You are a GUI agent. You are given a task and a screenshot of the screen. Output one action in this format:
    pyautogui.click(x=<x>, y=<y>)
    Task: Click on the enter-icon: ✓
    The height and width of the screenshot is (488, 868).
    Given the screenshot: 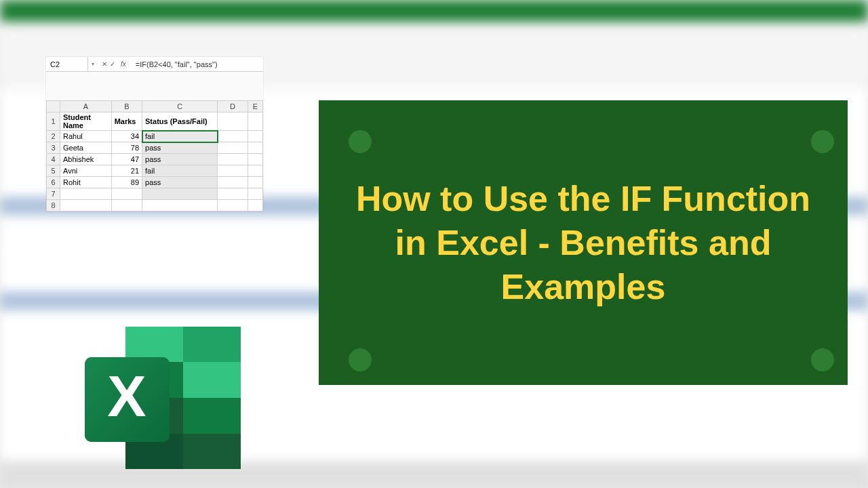 What is the action you would take?
    pyautogui.click(x=113, y=64)
    